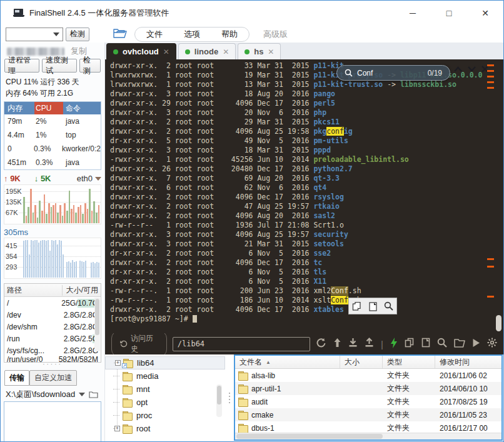 This screenshot has width=504, height=442. Describe the element at coordinates (409, 362) in the screenshot. I see `col-type: 类型` at that location.